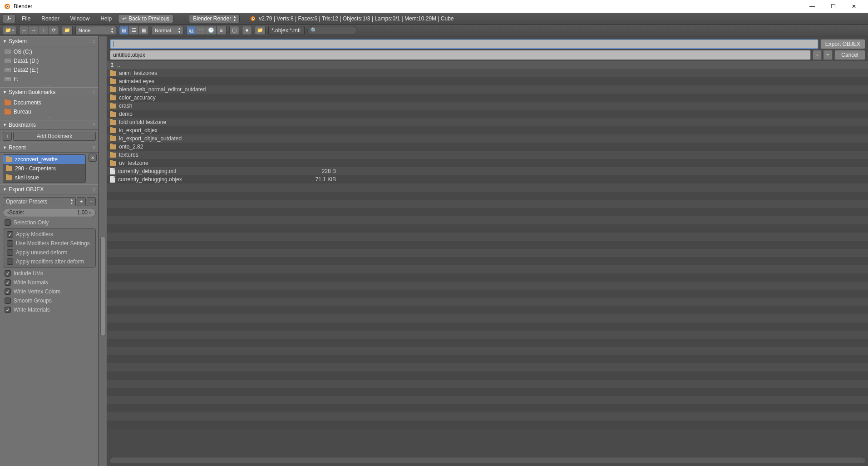 The image size is (868, 466). I want to click on apply-modifiers-checkbox: Apply Modifiers, so click(49, 234).